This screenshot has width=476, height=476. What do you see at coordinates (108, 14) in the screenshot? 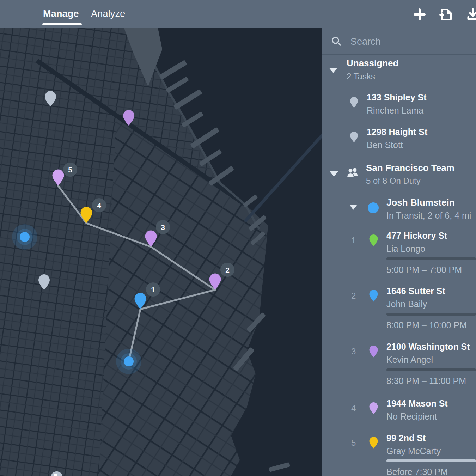
I see `tab-analyze: Analyze` at bounding box center [108, 14].